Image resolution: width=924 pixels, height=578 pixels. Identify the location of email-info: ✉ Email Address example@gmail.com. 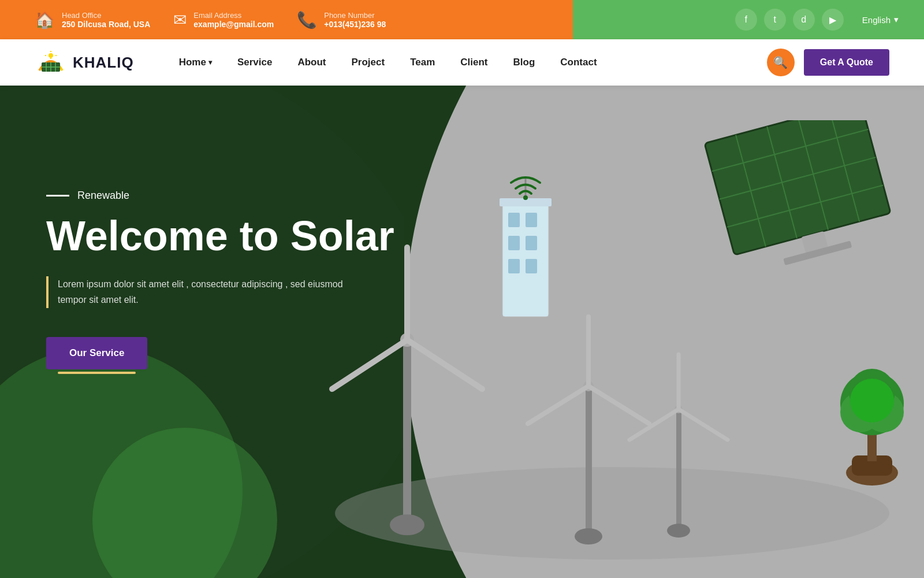
(223, 20).